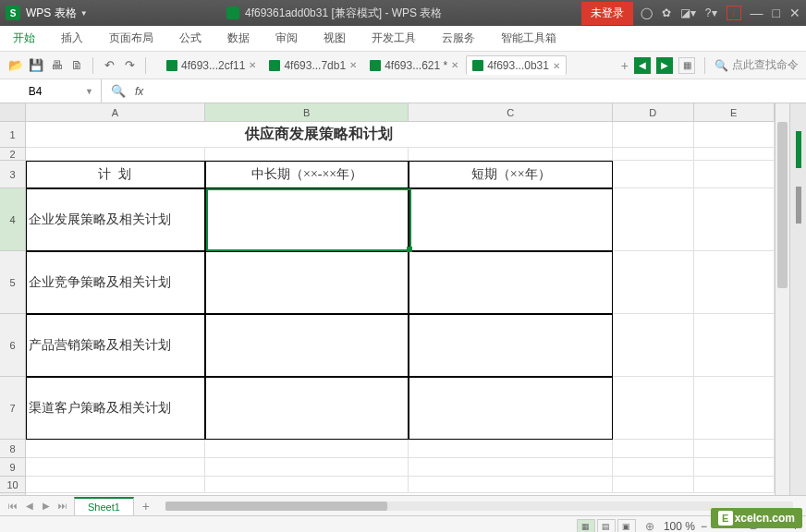  Describe the element at coordinates (84, 13) in the screenshot. I see `app-dropdown-icon: ▼` at that location.